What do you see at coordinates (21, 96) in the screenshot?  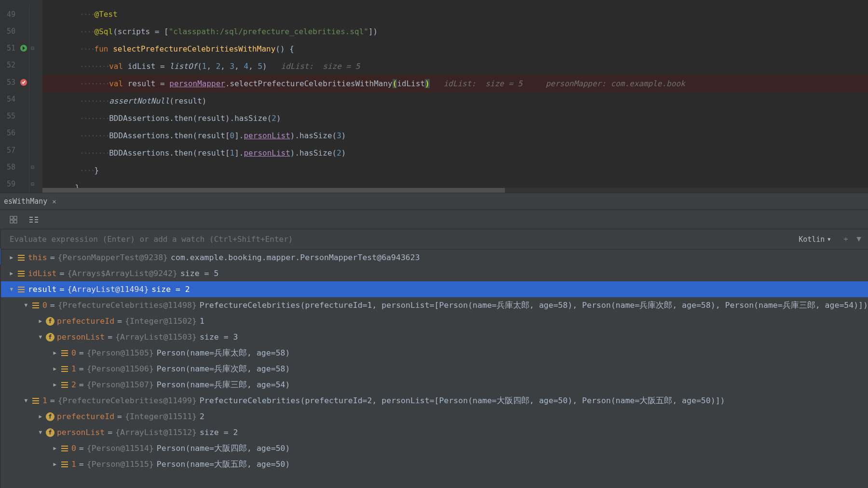 I see `editor-gutter: 495051⊟52535455565758⊟59⊟` at bounding box center [21, 96].